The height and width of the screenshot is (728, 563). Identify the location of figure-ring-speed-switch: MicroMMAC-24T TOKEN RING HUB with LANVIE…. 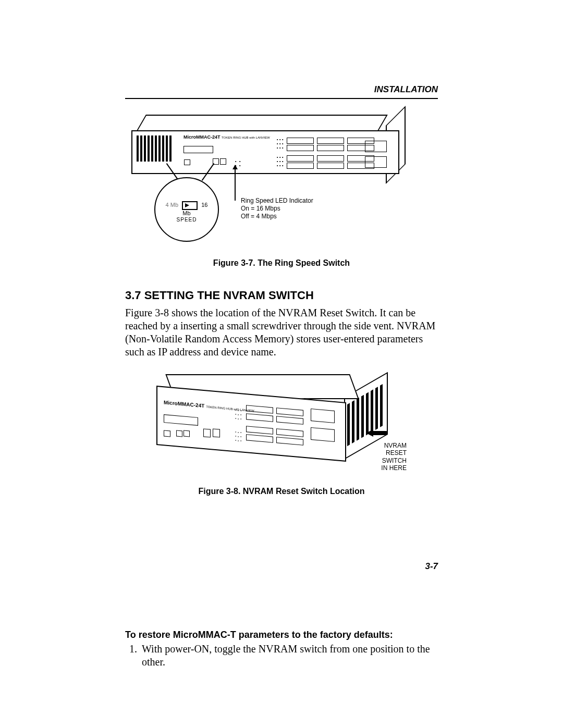
(282, 185).